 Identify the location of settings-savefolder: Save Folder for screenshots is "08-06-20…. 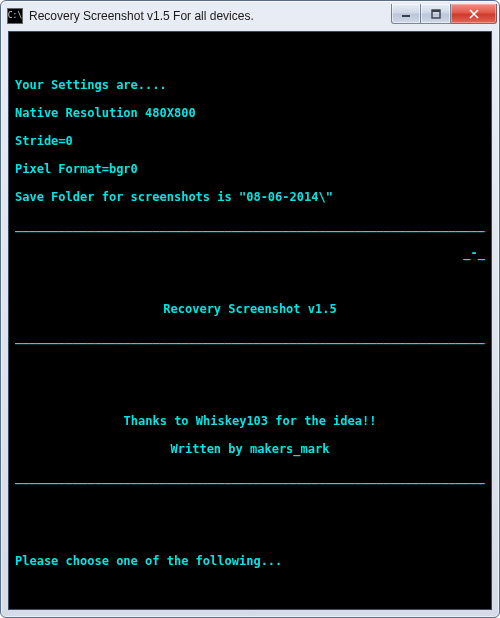
(250, 197).